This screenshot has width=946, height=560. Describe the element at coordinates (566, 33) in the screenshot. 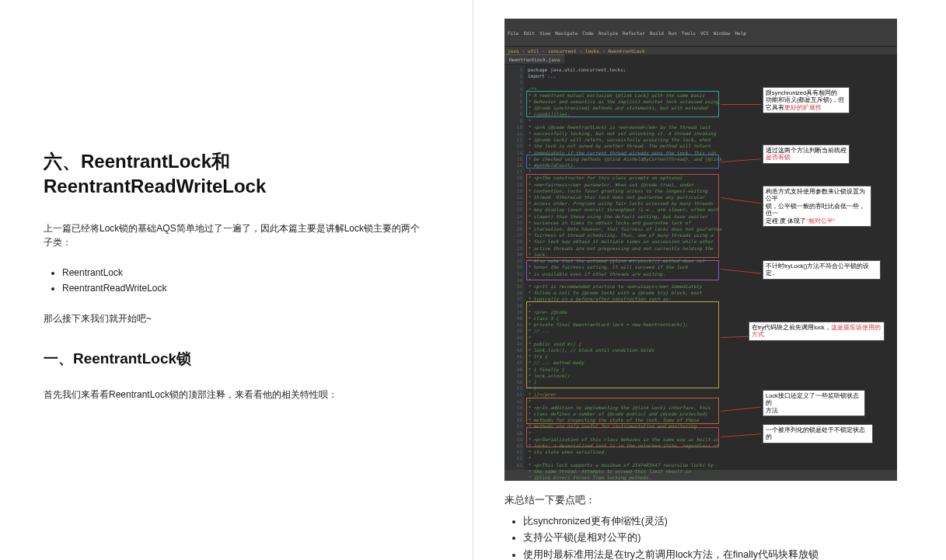

I see `menu-item: Navigate` at that location.